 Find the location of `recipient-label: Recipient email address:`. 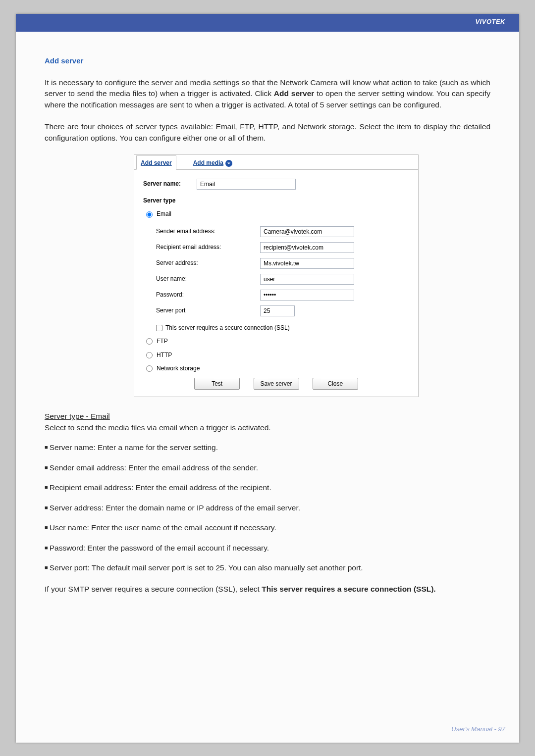

recipient-label: Recipient email address: is located at coordinates (208, 248).